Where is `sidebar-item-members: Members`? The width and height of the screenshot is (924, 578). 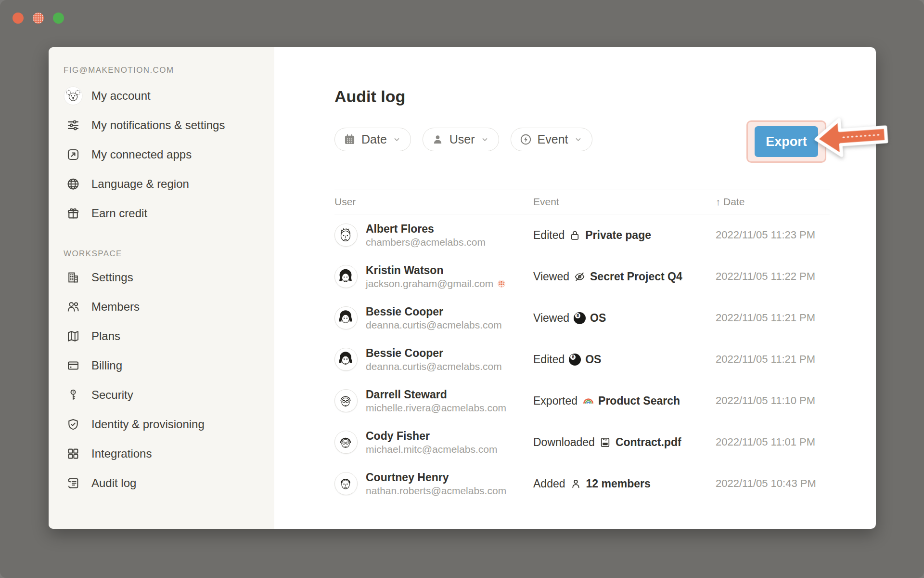
sidebar-item-members: Members is located at coordinates (169, 306).